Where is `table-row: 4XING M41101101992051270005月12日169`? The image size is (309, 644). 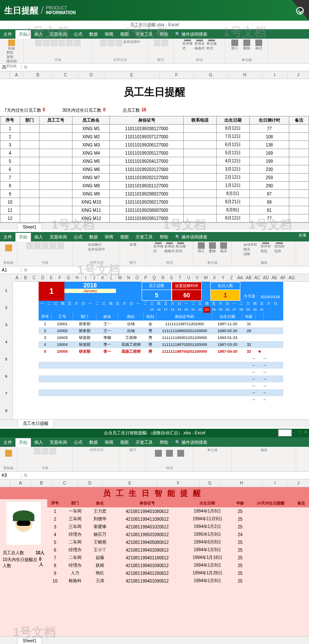
table-row: 4XING M41101101992051270005月12日169 is located at coordinates (154, 153).